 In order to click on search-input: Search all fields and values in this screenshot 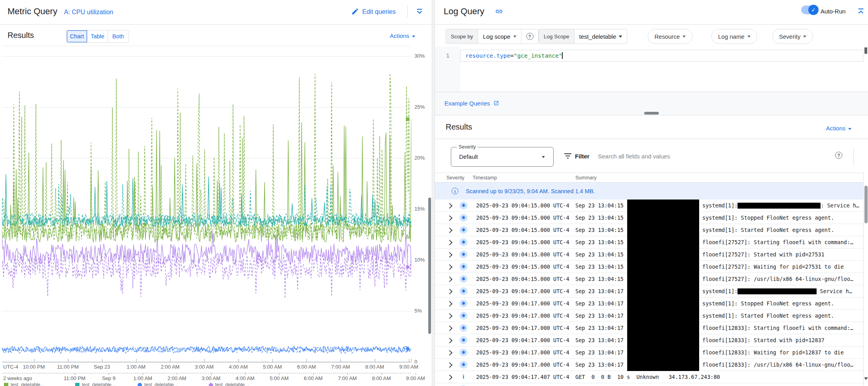, I will do `click(634, 156)`.